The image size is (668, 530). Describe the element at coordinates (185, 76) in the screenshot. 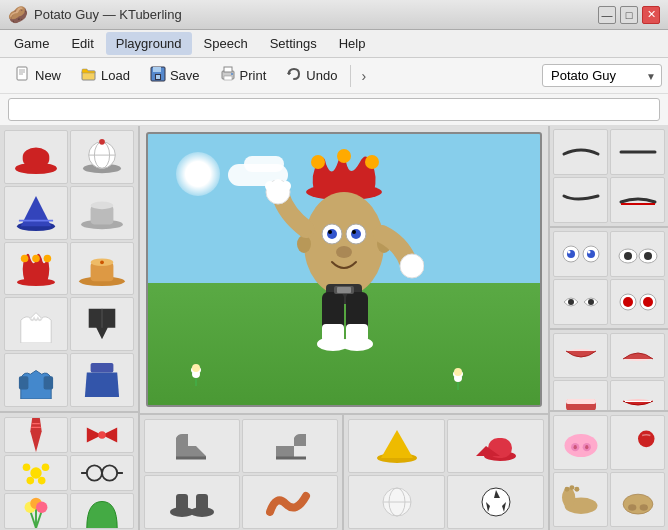

I see `save-label: Save` at that location.